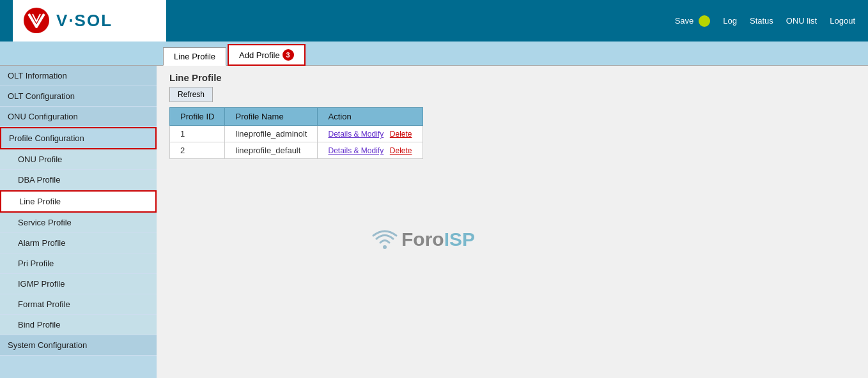  Describe the element at coordinates (355, 151) in the screenshot. I see `row2-modify-link: Details & Modify` at that location.